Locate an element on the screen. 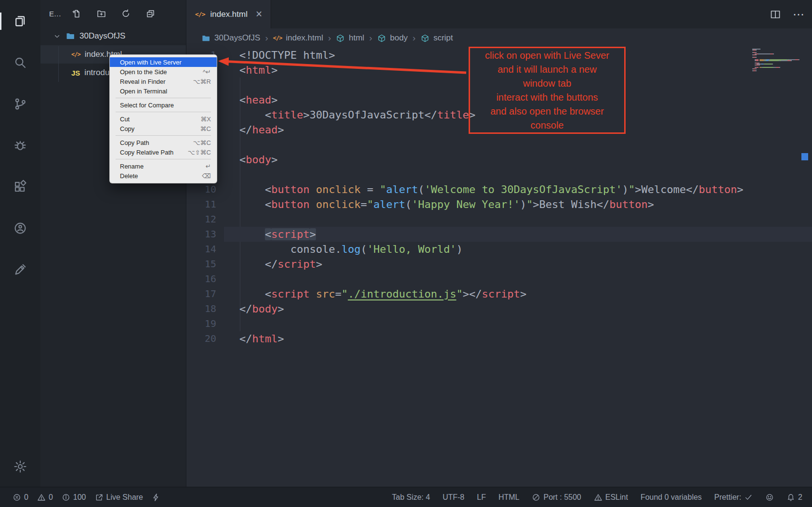 The image size is (812, 507). code-token: onclick is located at coordinates (338, 190).